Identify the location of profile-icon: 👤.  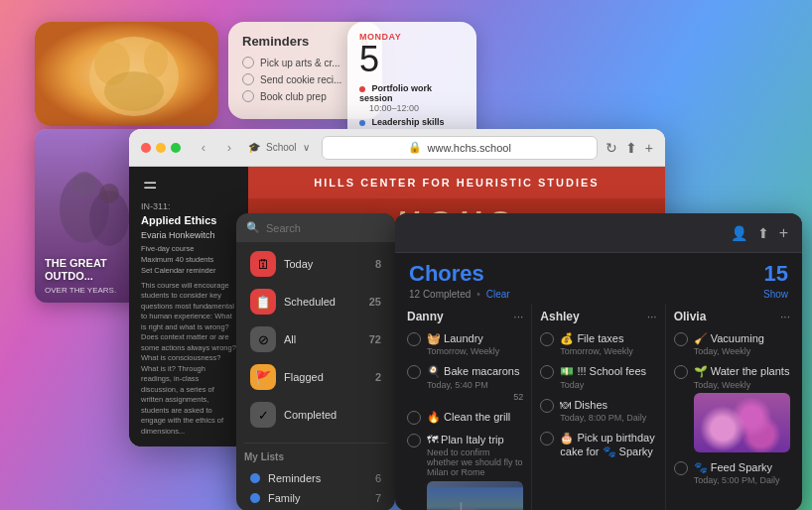
(739, 233).